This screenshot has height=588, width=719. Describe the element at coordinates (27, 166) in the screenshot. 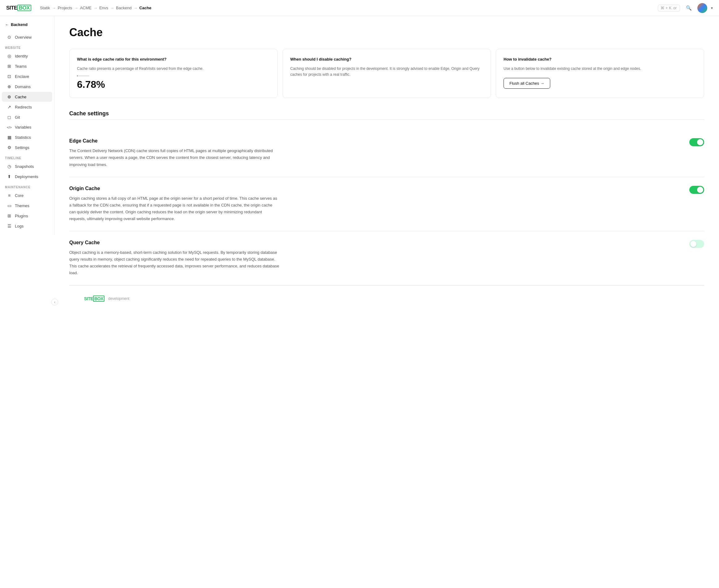

I see `sidebar-item-snapshots: ◷ Snapshots` at that location.